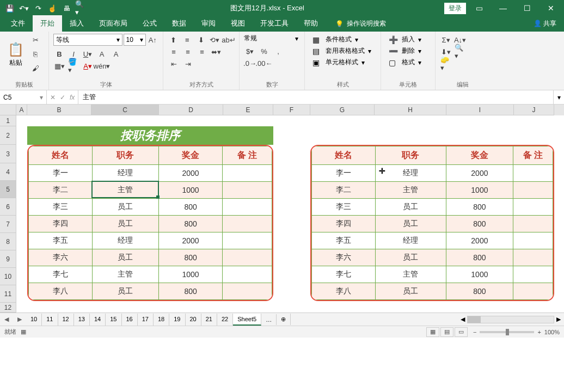  What do you see at coordinates (187, 40) in the screenshot?
I see `align-middle-icon: ≡` at bounding box center [187, 40].